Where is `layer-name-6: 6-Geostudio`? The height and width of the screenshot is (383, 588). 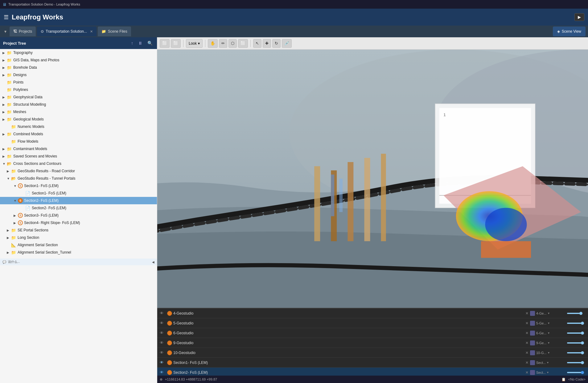
layer-name-6: 6-Geostudio is located at coordinates (348, 333).